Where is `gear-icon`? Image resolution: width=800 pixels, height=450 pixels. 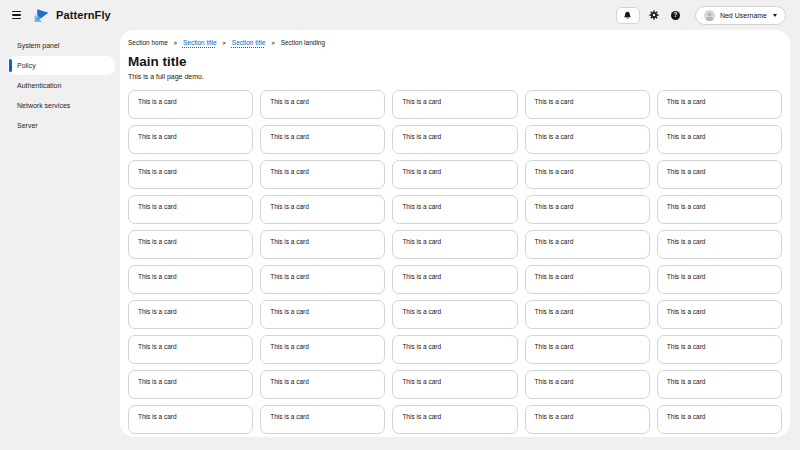
gear-icon is located at coordinates (654, 15).